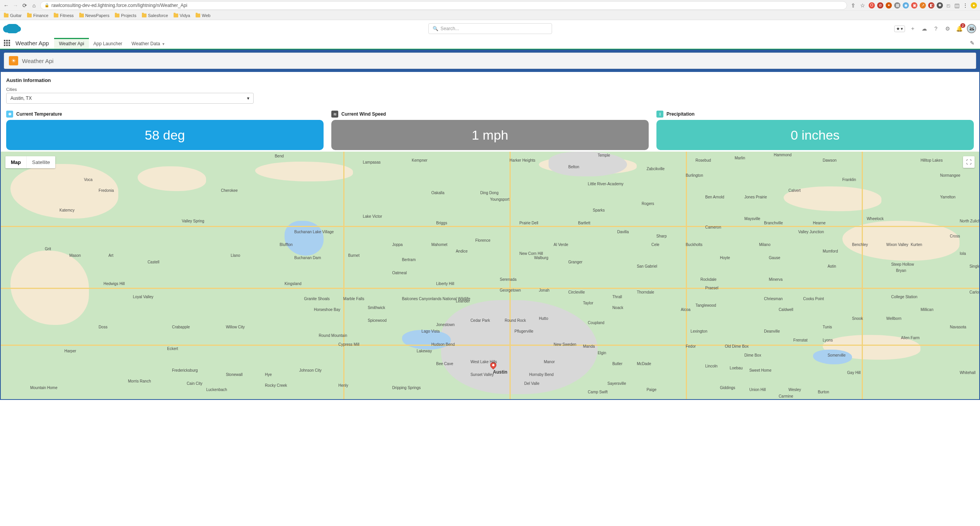 The height and width of the screenshot is (526, 980). What do you see at coordinates (435, 29) in the screenshot?
I see `search-icon: 🔍` at bounding box center [435, 29].